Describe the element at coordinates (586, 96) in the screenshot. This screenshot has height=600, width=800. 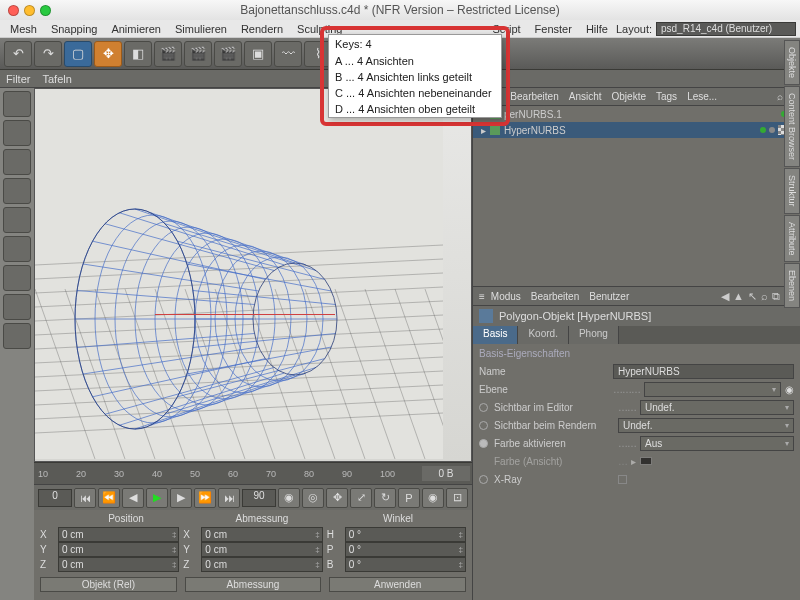
I see `om-ansicht: Ansicht` at that location.